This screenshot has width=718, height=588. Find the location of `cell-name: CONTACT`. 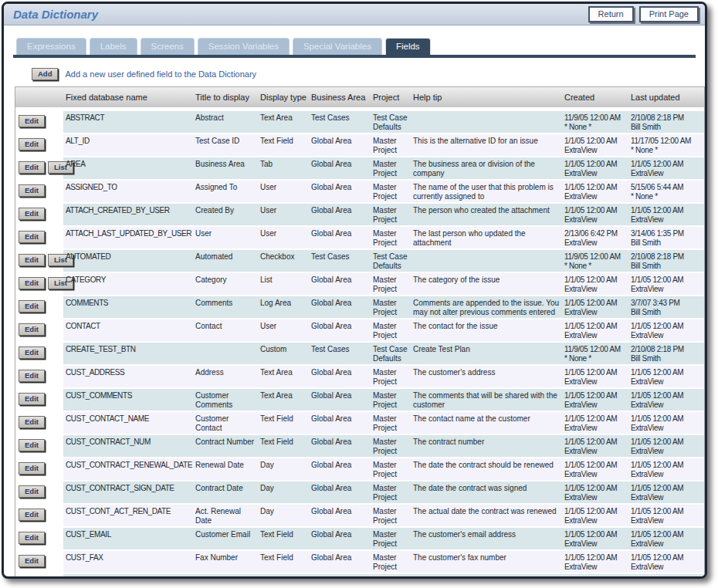

cell-name: CONTACT is located at coordinates (128, 331).